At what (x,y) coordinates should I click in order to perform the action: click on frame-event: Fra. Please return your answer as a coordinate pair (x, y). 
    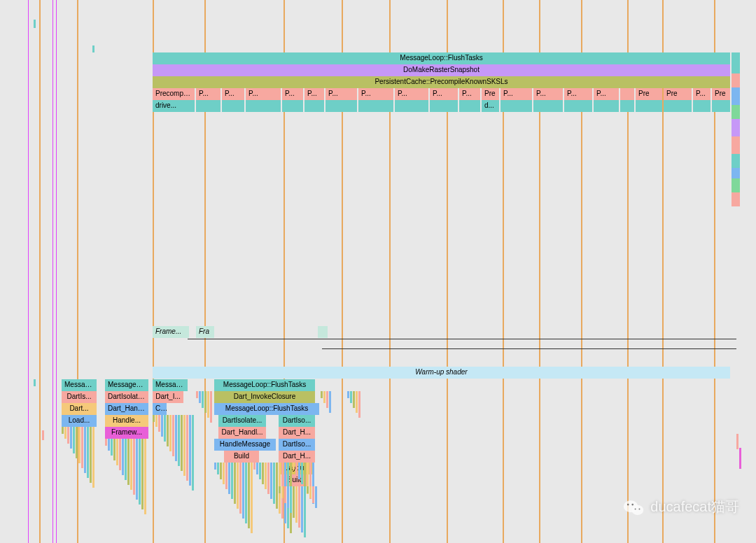
    Looking at the image, I should click on (205, 332).